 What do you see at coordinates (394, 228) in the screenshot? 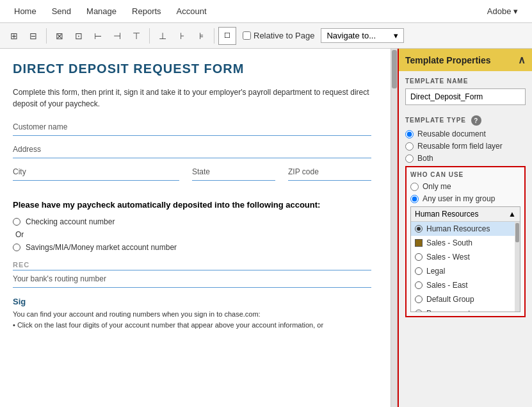
I see `doc-scrollbar` at bounding box center [394, 228].